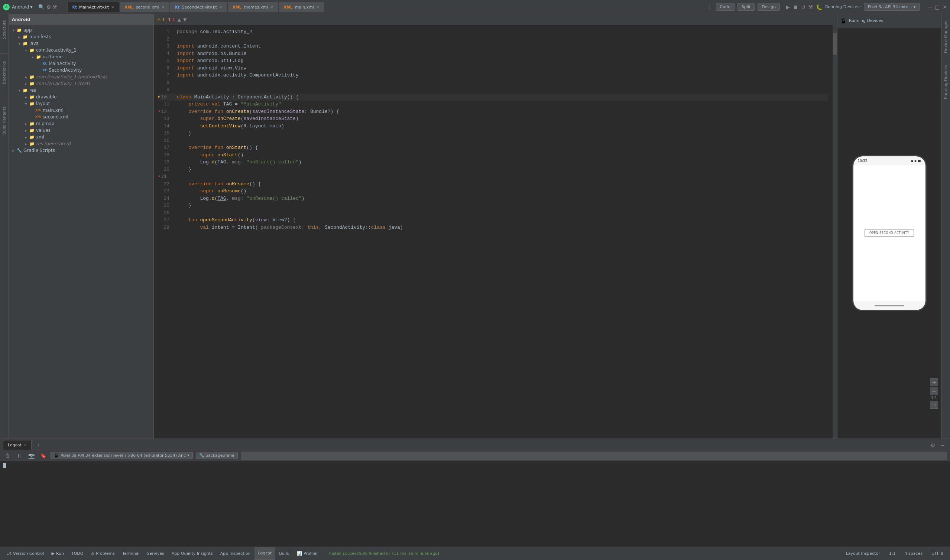 Image resolution: width=950 pixels, height=560 pixels. Describe the element at coordinates (103, 554) in the screenshot. I see `problems-status: ⚠ Problems` at that location.